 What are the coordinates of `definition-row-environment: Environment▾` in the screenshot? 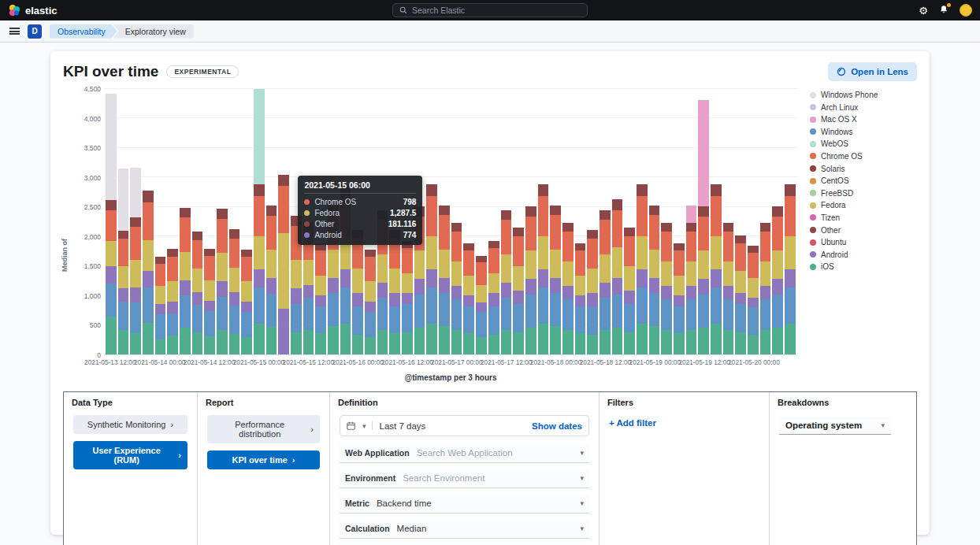 It's located at (465, 479).